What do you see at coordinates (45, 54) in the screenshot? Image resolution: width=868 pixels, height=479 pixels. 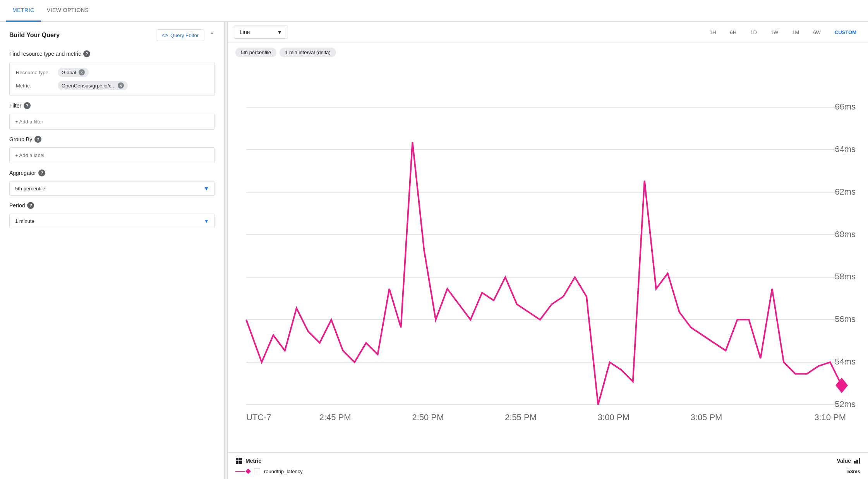 I see `find-resource-text: Find resource type and metric` at bounding box center [45, 54].